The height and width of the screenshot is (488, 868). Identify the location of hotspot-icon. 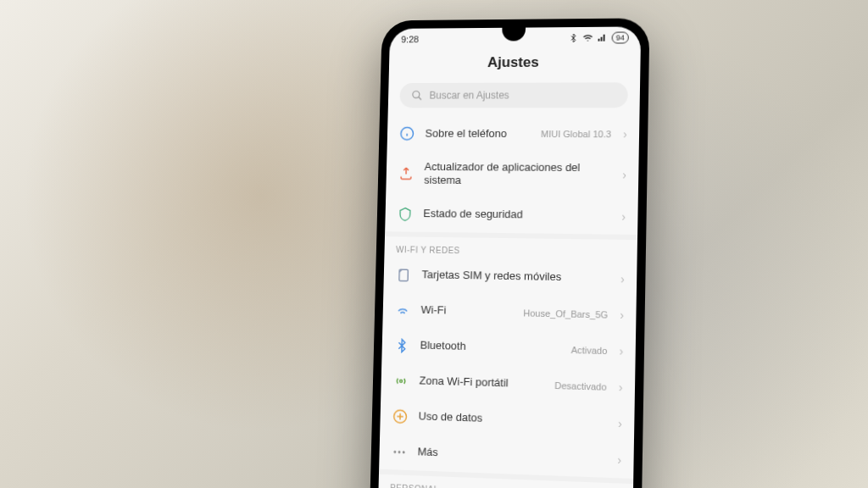
(401, 380).